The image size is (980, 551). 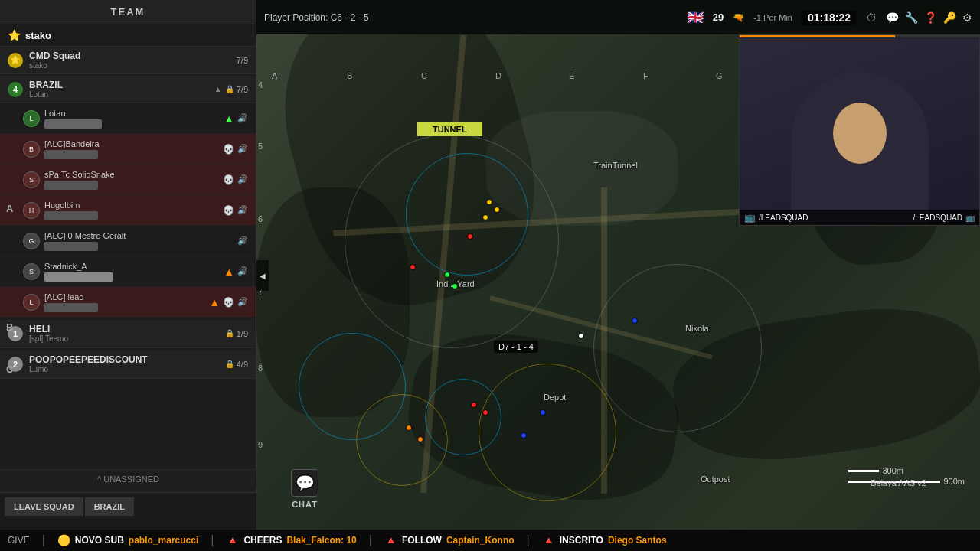 What do you see at coordinates (128, 210) in the screenshot?
I see `member-hugolbim: H Hugolbim 💀 🔊` at bounding box center [128, 210].